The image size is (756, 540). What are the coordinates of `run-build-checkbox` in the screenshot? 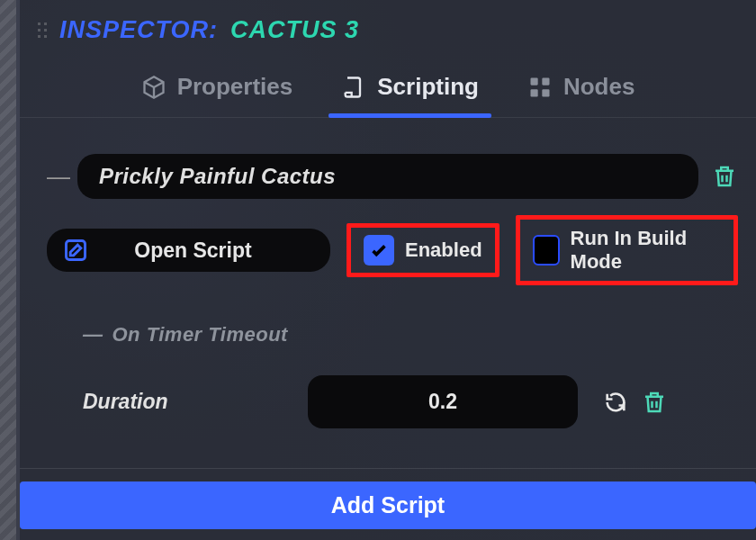 It's located at (546, 250).